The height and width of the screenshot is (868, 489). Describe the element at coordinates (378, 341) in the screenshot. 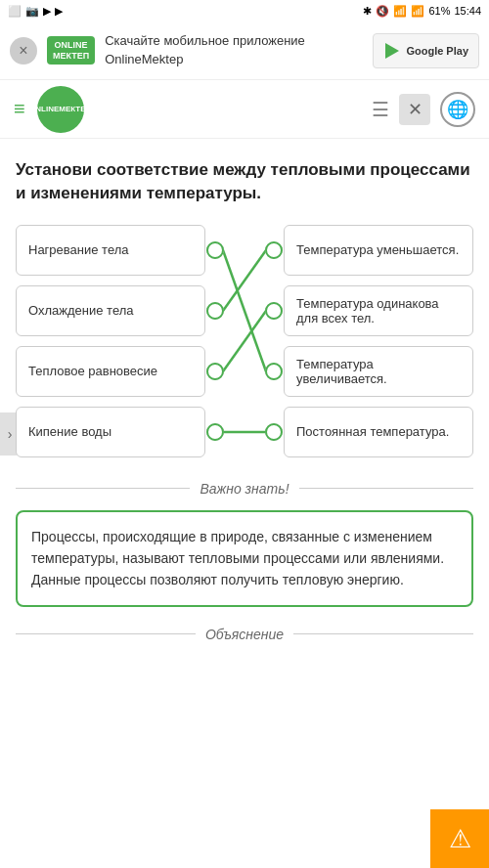

I see `right-column: Температура уменьшается.Температура один…` at that location.